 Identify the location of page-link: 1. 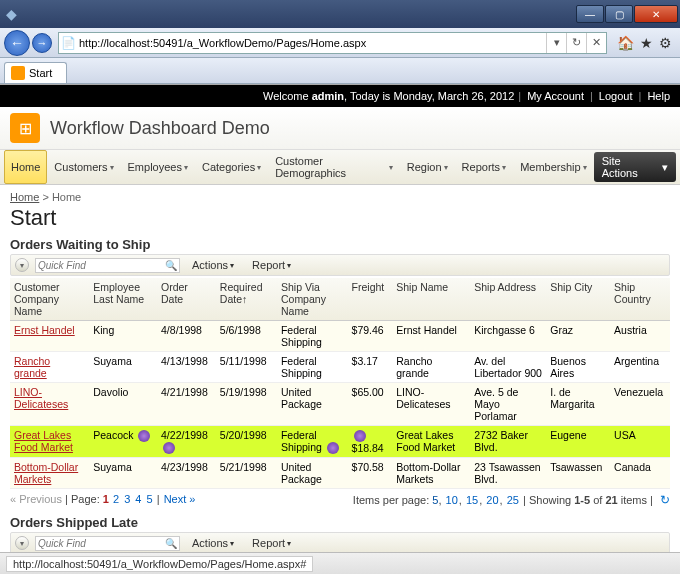
(106, 499).